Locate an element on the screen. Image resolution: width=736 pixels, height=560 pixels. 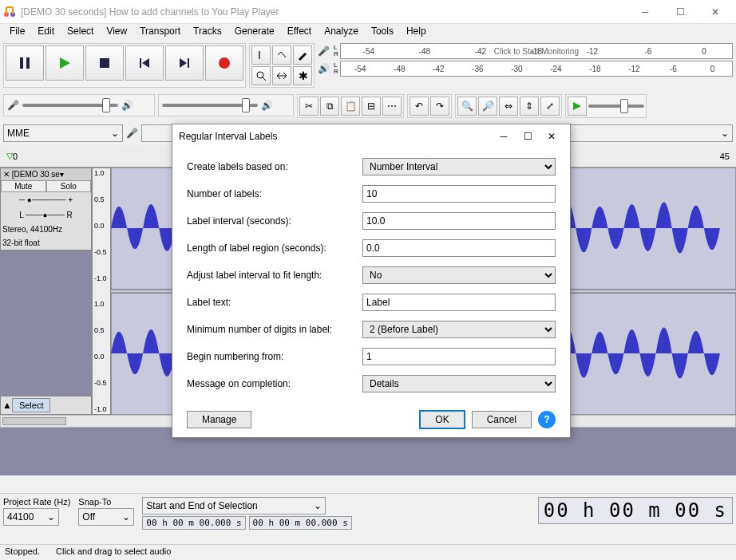
skip-end-button is located at coordinates (184, 63).